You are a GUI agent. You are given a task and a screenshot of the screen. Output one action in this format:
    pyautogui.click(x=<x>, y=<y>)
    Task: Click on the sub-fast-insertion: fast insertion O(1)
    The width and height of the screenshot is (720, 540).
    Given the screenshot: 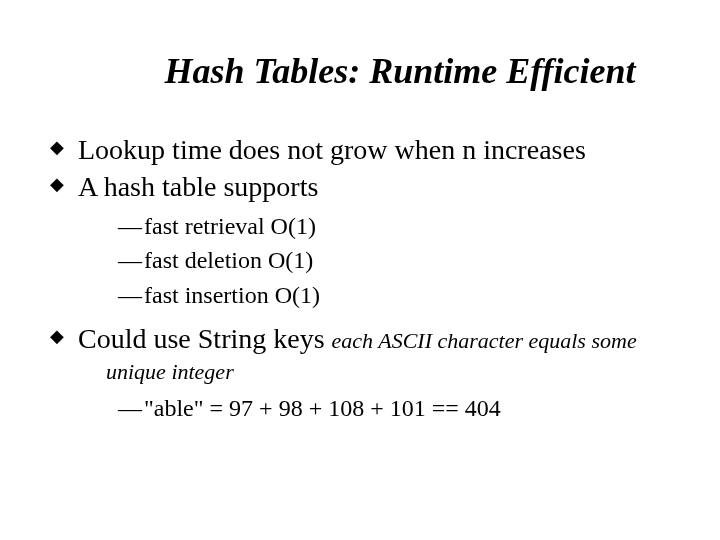 What is the action you would take?
    pyautogui.click(x=394, y=295)
    